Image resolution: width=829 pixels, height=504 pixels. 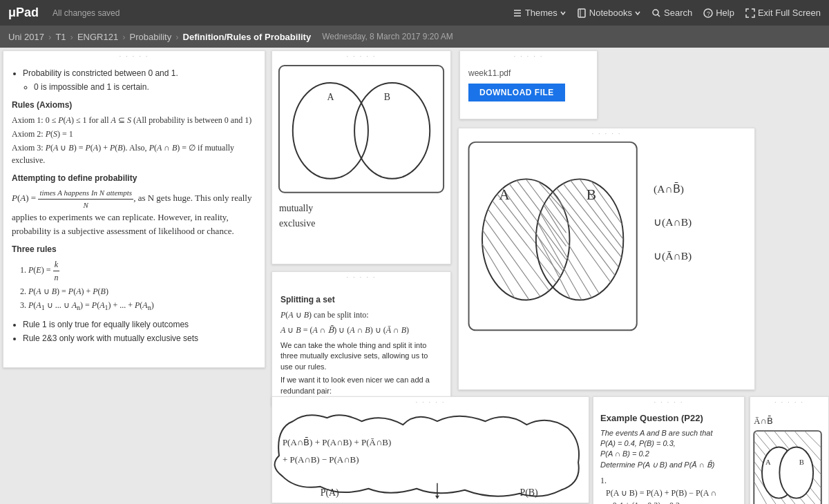 I want to click on splitting-content: Splitting a set P(A ∪ B) can be split in…, so click(x=361, y=342).